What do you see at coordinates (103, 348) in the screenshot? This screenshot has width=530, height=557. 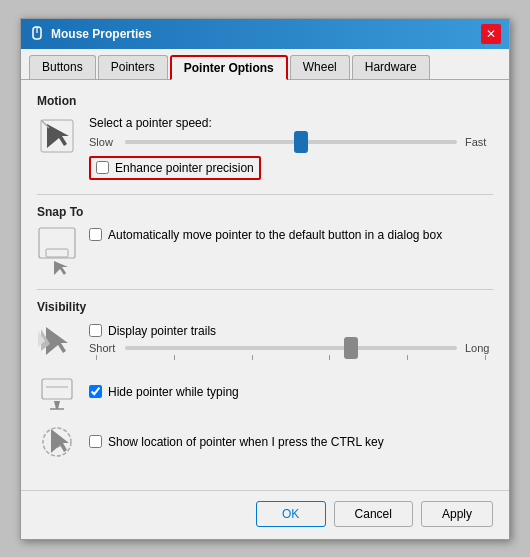 I see `short-label: Short` at bounding box center [103, 348].